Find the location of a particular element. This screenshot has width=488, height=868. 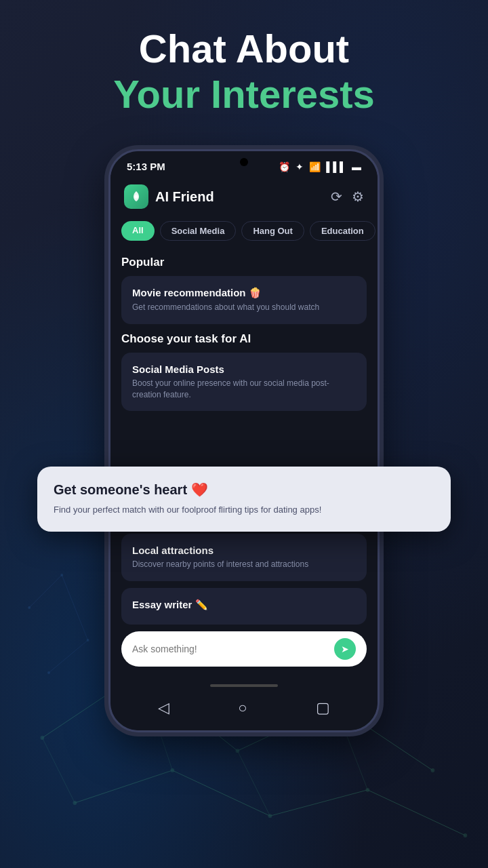

app-title: AI Friend is located at coordinates (184, 197).